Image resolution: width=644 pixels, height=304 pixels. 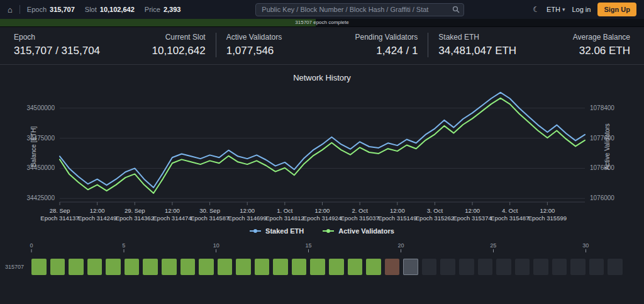 I want to click on stat-label: Active Validators, so click(x=254, y=37).